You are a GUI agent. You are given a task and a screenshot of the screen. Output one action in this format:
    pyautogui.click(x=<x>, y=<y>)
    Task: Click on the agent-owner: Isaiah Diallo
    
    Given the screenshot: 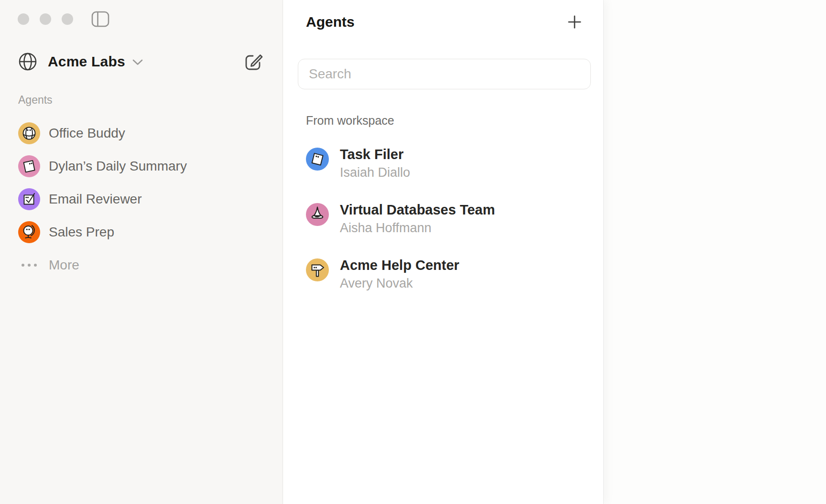 What is the action you would take?
    pyautogui.click(x=375, y=173)
    